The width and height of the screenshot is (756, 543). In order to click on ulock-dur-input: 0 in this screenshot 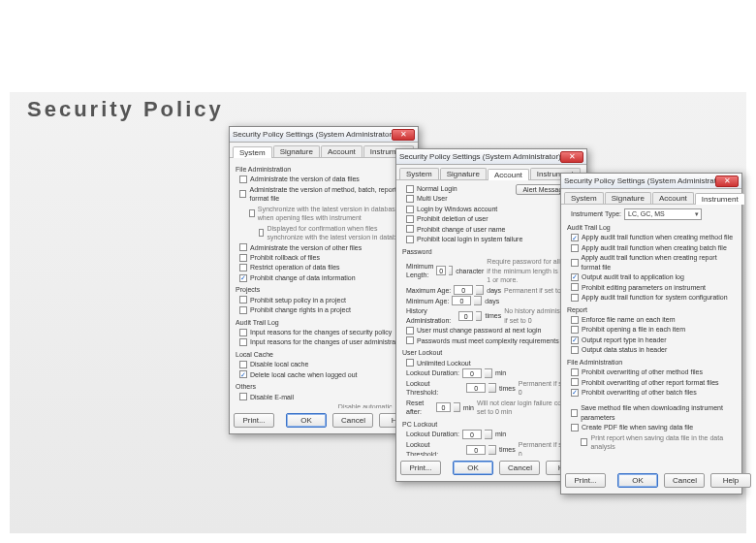, I will do `click(472, 373)`.